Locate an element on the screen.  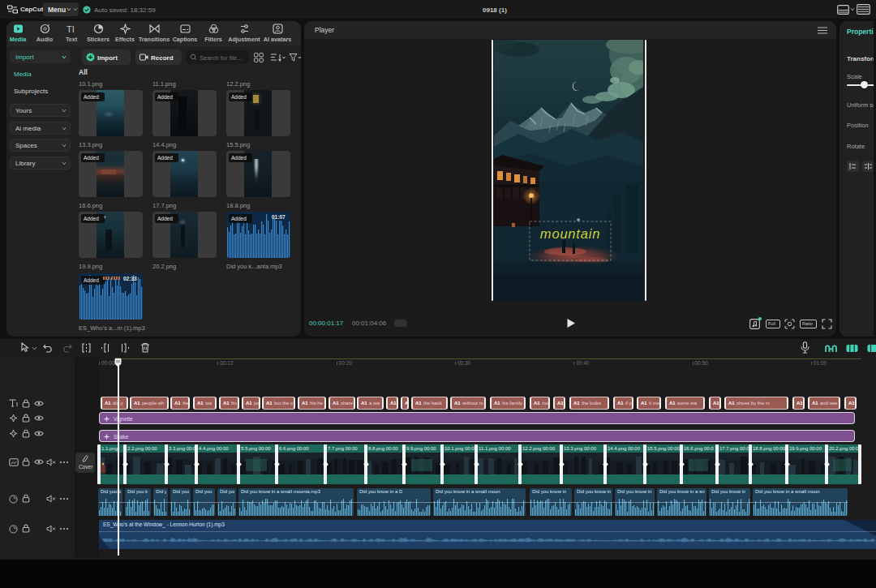
svg-text: mountain is located at coordinates (570, 234).